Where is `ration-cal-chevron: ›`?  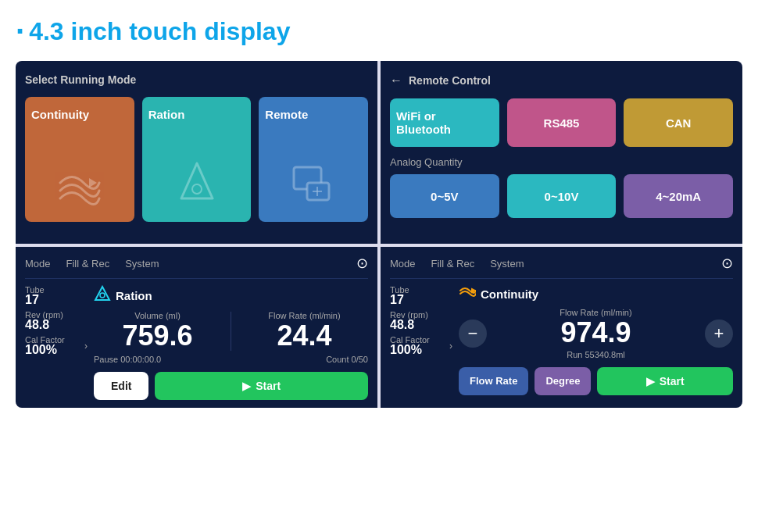
ration-cal-chevron: › is located at coordinates (86, 346).